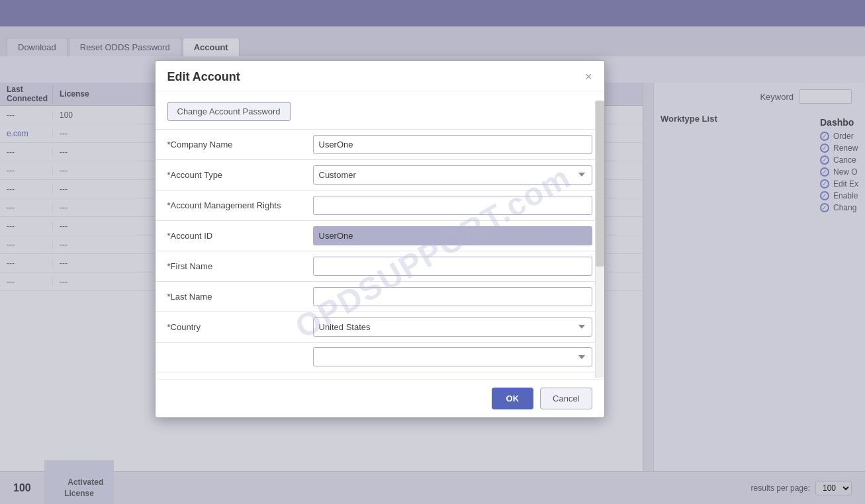 The height and width of the screenshot is (504, 865). What do you see at coordinates (453, 205) in the screenshot?
I see `account-mgmt-rights-field` at bounding box center [453, 205].